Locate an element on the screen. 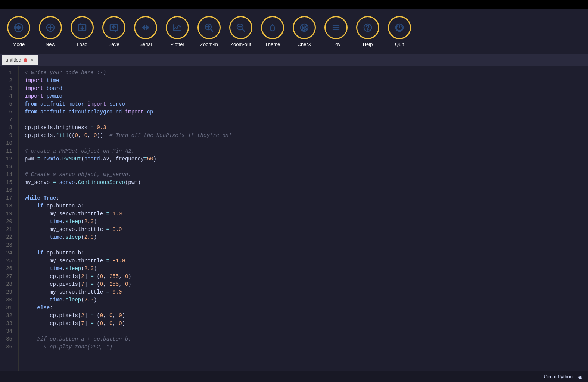  quit-label: Quit is located at coordinates (399, 44).